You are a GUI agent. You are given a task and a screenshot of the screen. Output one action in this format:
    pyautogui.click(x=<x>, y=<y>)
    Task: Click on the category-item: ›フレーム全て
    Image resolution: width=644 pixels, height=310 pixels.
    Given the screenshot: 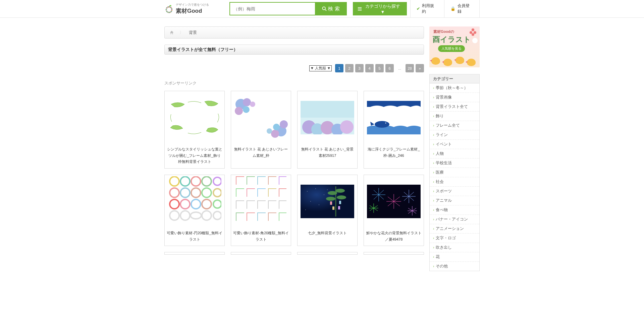 What is the action you would take?
    pyautogui.click(x=454, y=125)
    